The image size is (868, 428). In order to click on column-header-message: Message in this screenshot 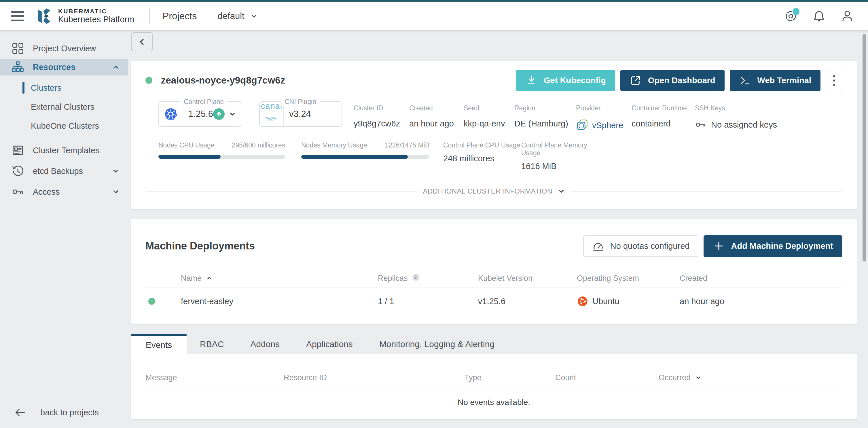, I will do `click(215, 378)`.